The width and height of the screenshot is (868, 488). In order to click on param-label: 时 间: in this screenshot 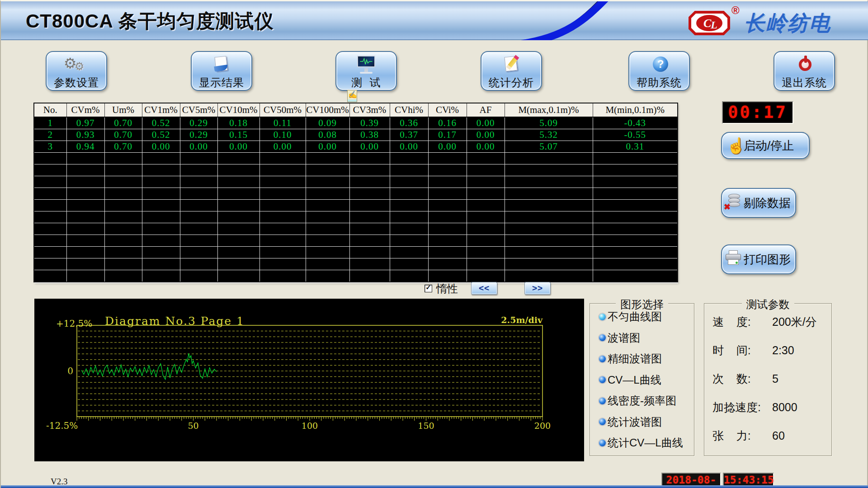, I will do `click(741, 351)`.